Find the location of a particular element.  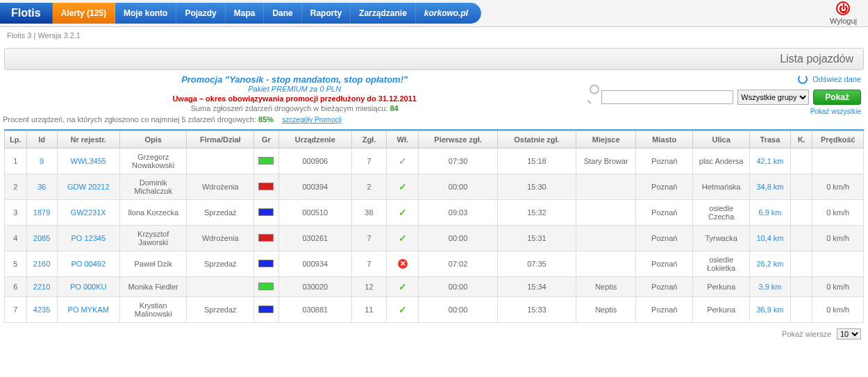

table-row: 3 1879 GW2231X Ilona Korzecka Sprzedaż 0… is located at coordinates (435, 212).